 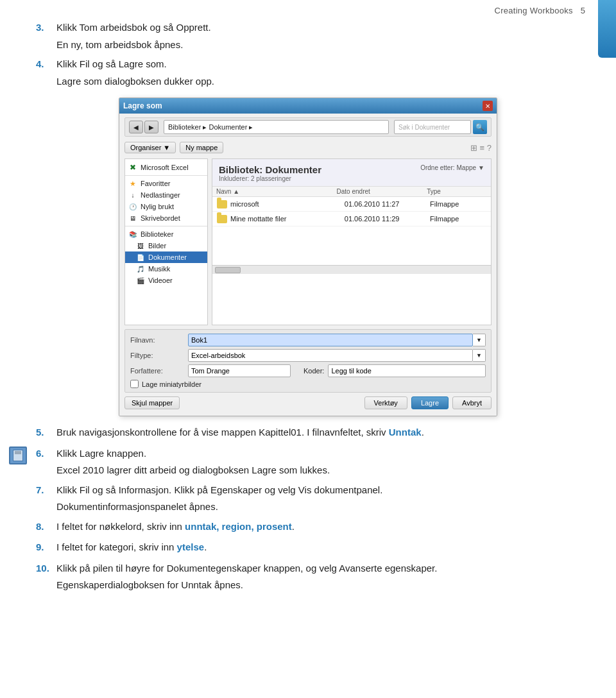 What do you see at coordinates (386, 403) in the screenshot?
I see `tools-button: Verktøy` at bounding box center [386, 403].